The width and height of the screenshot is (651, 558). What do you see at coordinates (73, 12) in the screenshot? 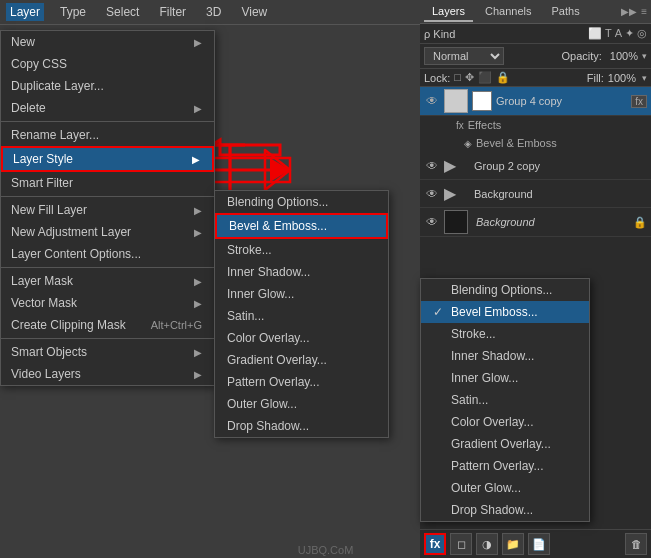
I see `menu-type: Type` at bounding box center [73, 12].